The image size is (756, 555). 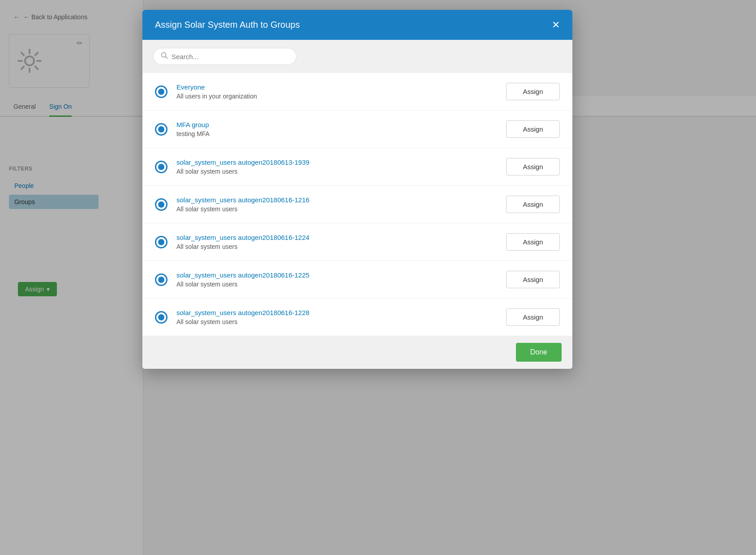 What do you see at coordinates (337, 312) in the screenshot?
I see `group-name: solar_system_users autogen20180616-1228` at bounding box center [337, 312].